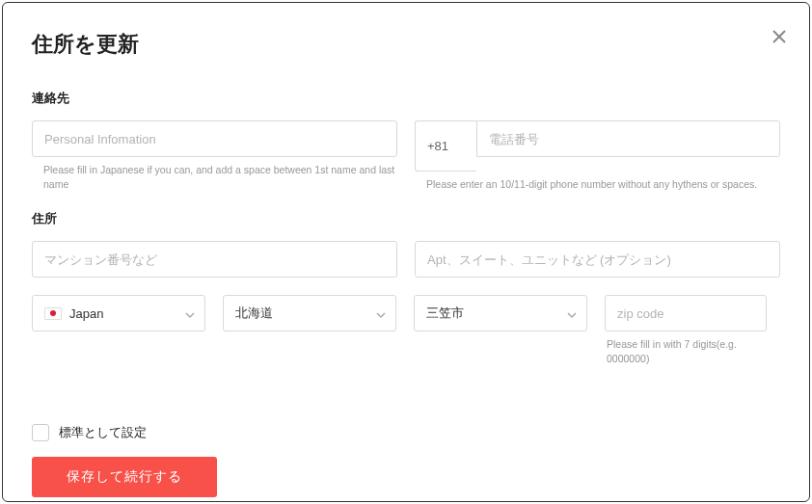 The height and width of the screenshot is (504, 812). Describe the element at coordinates (629, 139) in the screenshot. I see `phone-input` at that location.